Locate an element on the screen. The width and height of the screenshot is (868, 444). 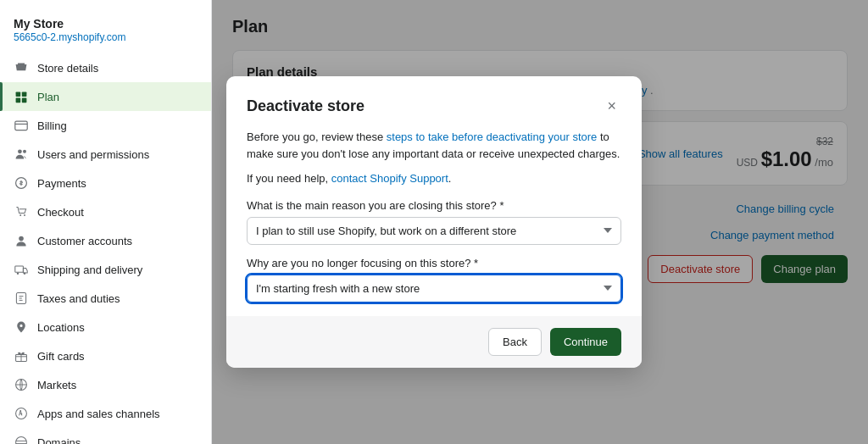
users-icon is located at coordinates (21, 154).